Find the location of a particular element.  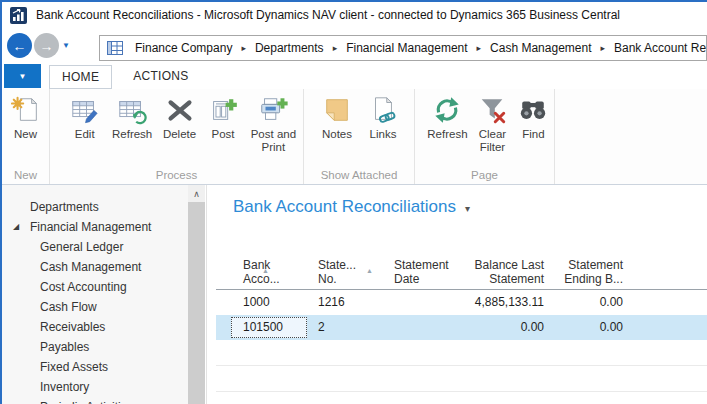

history-dropdown-icon: ▼ is located at coordinates (66, 46).